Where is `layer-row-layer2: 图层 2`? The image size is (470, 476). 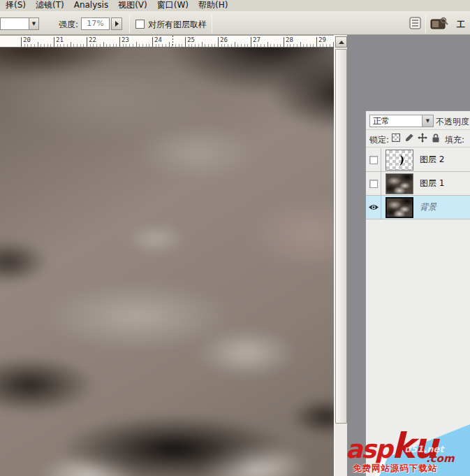 layer-row-layer2: 图层 2 is located at coordinates (418, 160).